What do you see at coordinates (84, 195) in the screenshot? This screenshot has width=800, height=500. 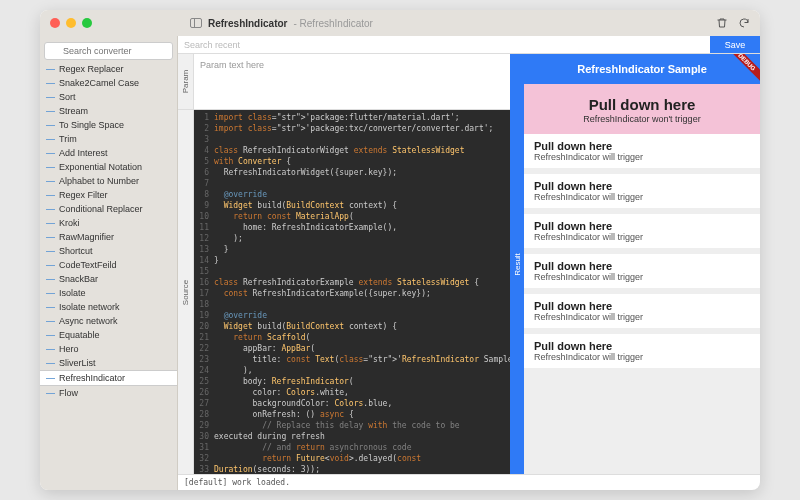 I see `sidebar-item-label: Regex Filter` at bounding box center [84, 195].